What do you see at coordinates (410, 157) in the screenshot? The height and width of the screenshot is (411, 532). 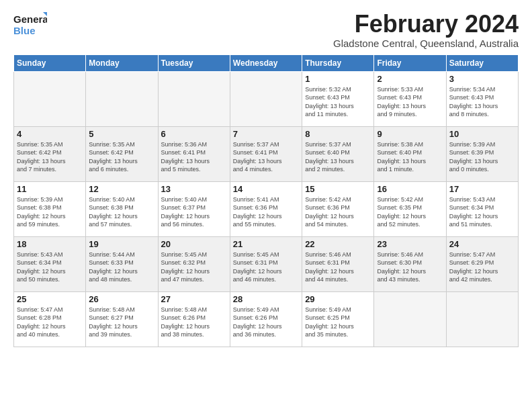 I see `day-info: Sunrise: 5:38 AM Sunset: 6:40 PM Dayligh…` at bounding box center [410, 157].